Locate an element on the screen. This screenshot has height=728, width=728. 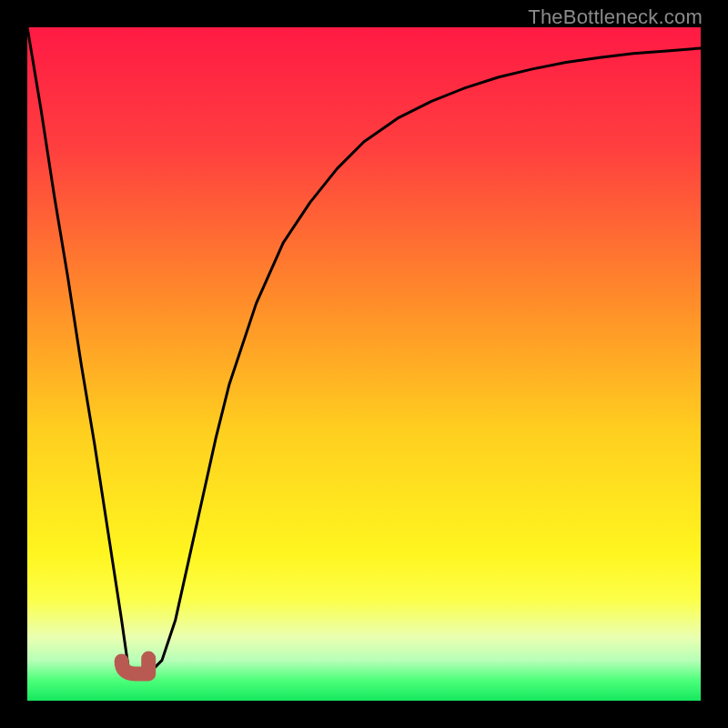
minimum-marker is located at coordinates (136, 666).